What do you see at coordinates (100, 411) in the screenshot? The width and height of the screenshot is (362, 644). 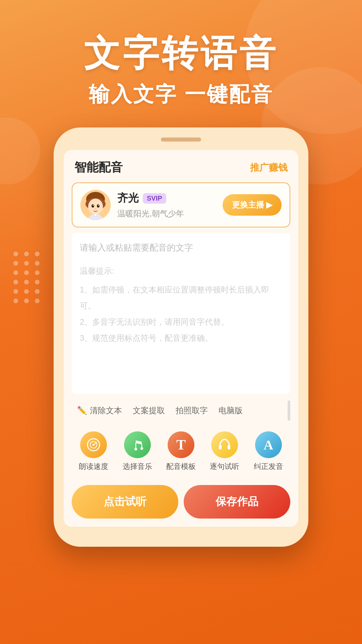 I see `clear-text-button: ✏️ 清除文本` at bounding box center [100, 411].